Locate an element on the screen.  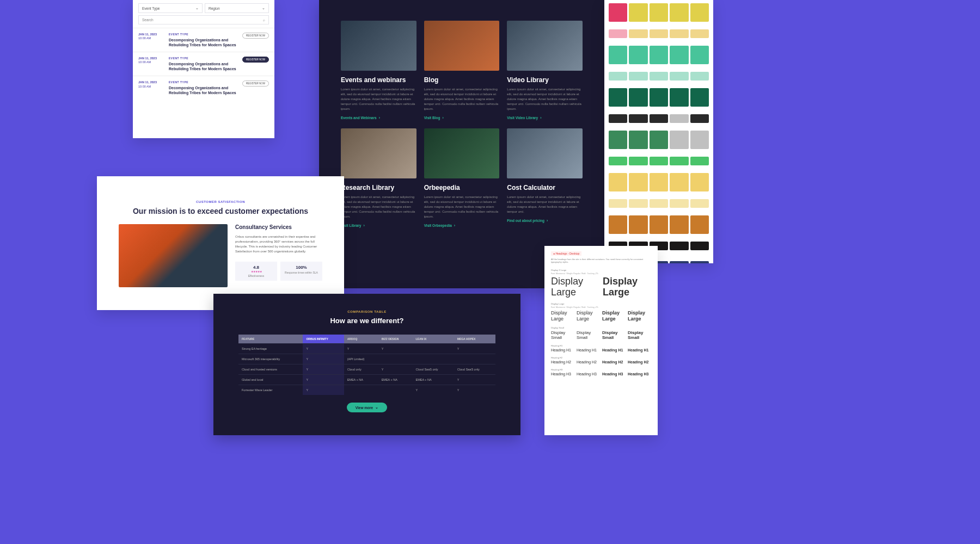
view-more-button: View more⌄ is located at coordinates (367, 407).